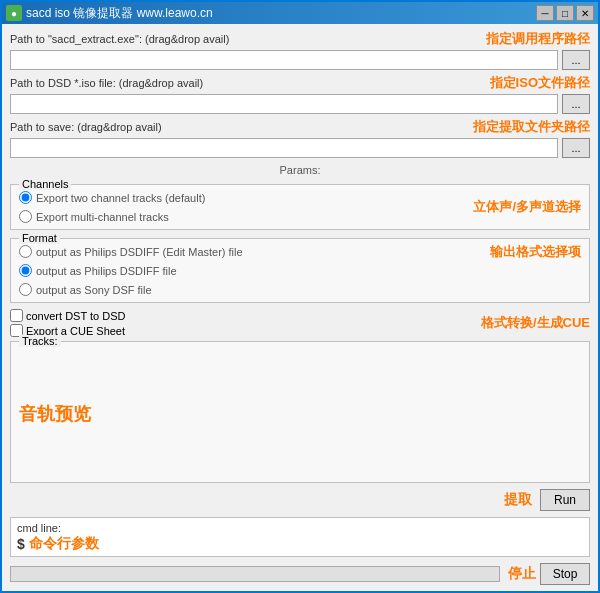 Image resolution: width=600 pixels, height=593 pixels. I want to click on save-path-browse-button: ..., so click(576, 148).